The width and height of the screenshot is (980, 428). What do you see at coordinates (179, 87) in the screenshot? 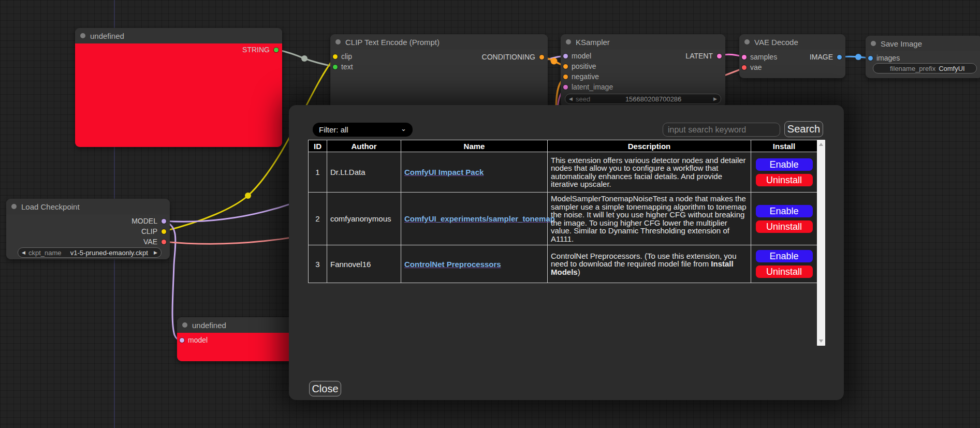
I see `node-undefined-top: undefined STRING` at bounding box center [179, 87].